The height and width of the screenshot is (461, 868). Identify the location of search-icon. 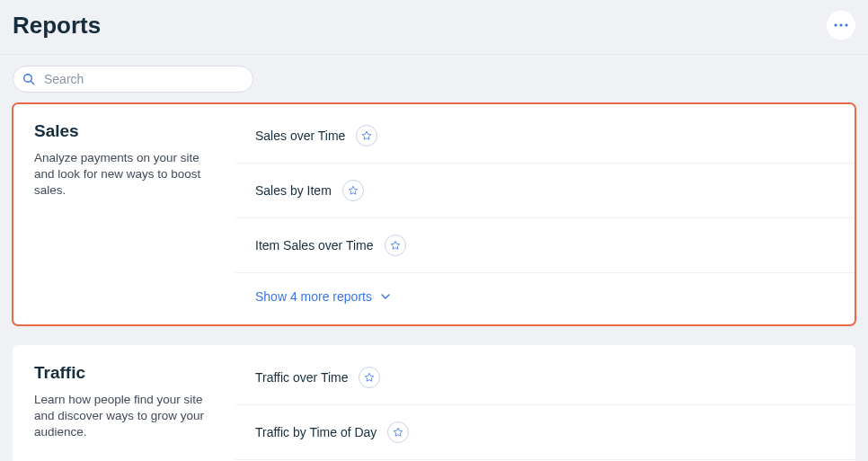
(29, 79).